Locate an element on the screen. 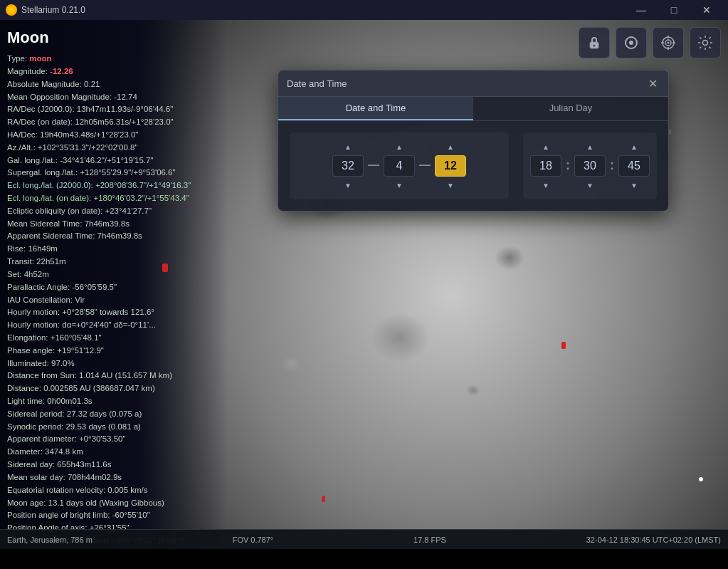  equatorial-vel: Equatorial rotation velocity: 0.005 km/s is located at coordinates (132, 491).